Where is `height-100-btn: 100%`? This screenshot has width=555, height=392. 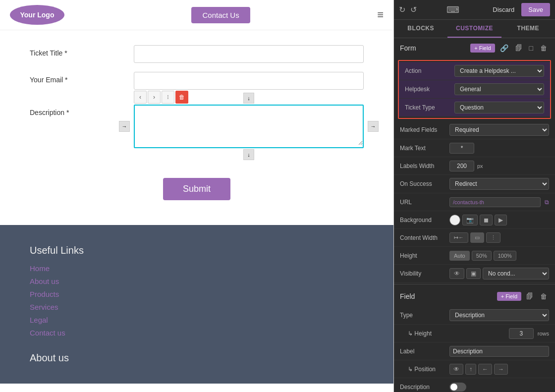 height-100-btn: 100% is located at coordinates (505, 256).